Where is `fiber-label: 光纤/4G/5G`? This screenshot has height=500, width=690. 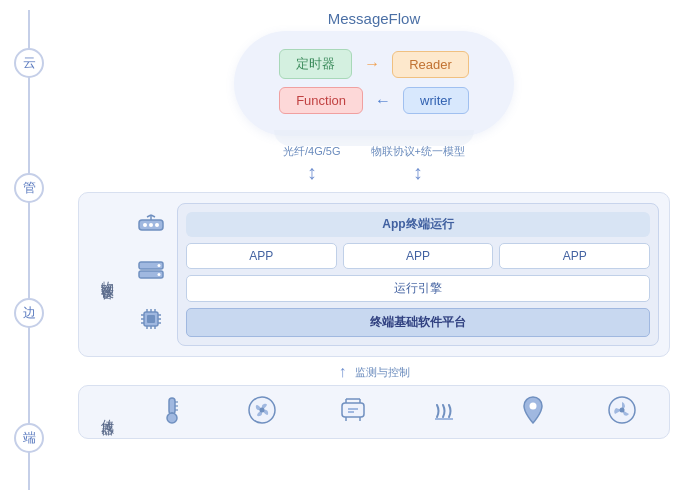
fiber-label: 光纤/4G/5G is located at coordinates (312, 152).